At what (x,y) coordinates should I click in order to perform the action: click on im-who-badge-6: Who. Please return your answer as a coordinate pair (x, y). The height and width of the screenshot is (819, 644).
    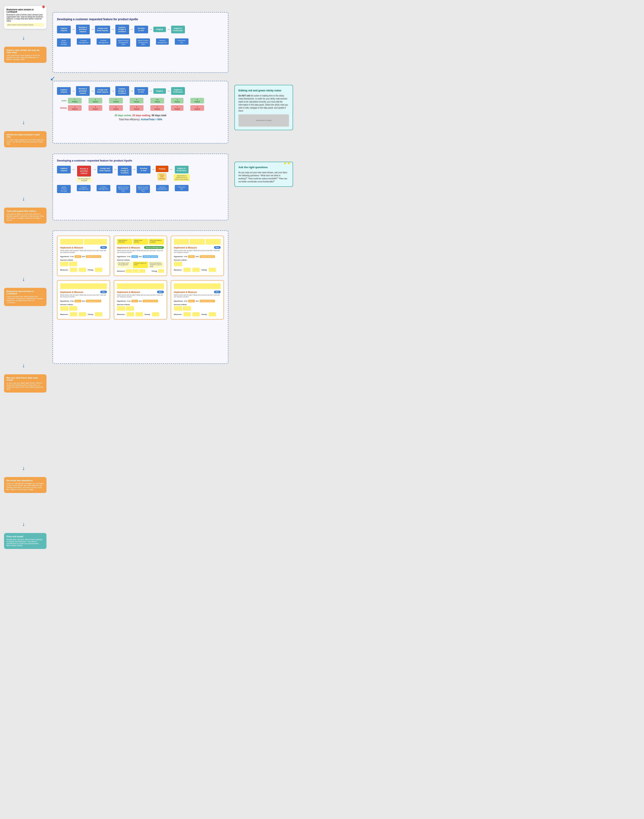
    Looking at the image, I should click on (217, 292).